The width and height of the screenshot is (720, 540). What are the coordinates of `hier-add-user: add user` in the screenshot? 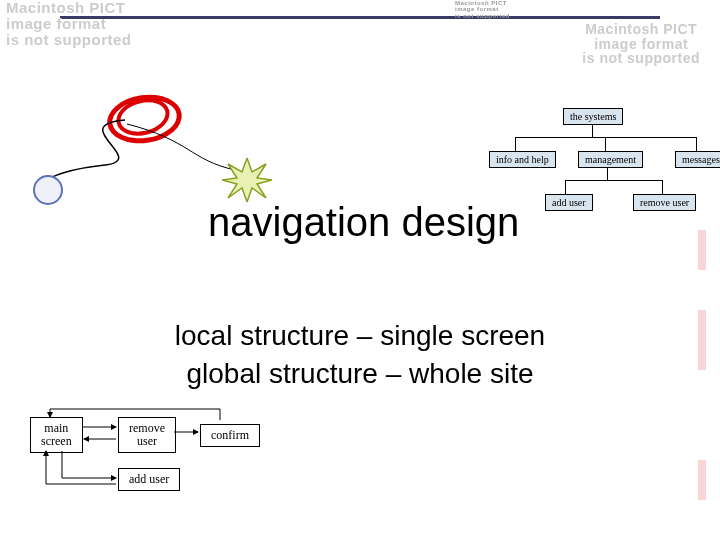 It's located at (569, 202).